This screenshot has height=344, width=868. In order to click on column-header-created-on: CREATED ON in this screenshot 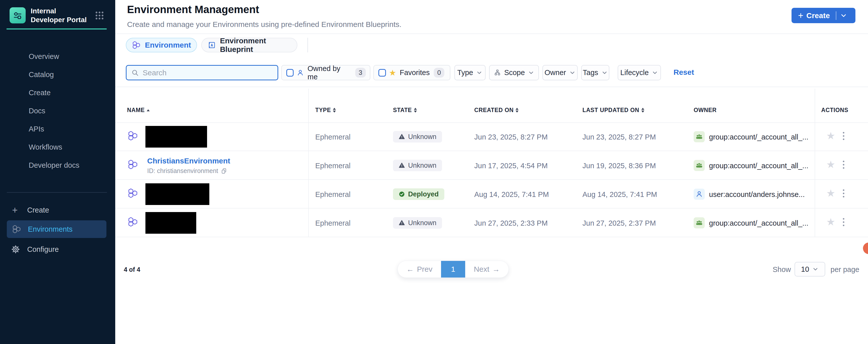, I will do `click(496, 110)`.